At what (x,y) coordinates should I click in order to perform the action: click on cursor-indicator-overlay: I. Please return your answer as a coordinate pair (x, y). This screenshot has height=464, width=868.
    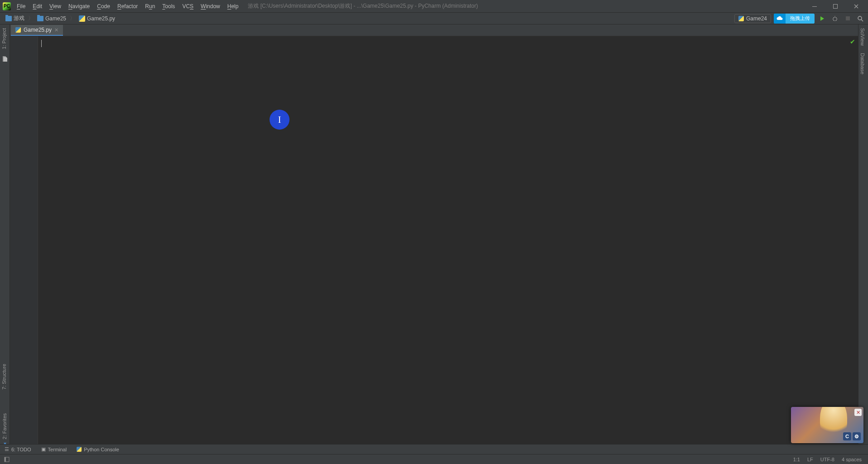
    Looking at the image, I should click on (280, 120).